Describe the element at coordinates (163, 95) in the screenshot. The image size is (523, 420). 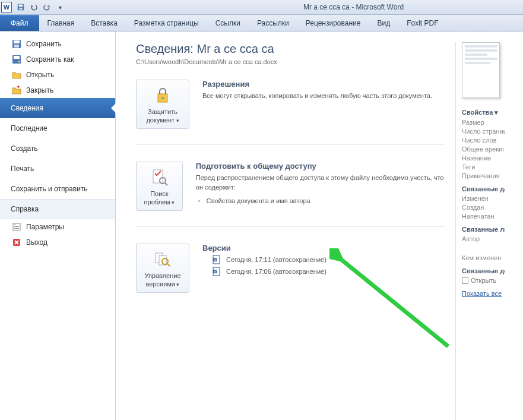
I see `lock-icon` at that location.